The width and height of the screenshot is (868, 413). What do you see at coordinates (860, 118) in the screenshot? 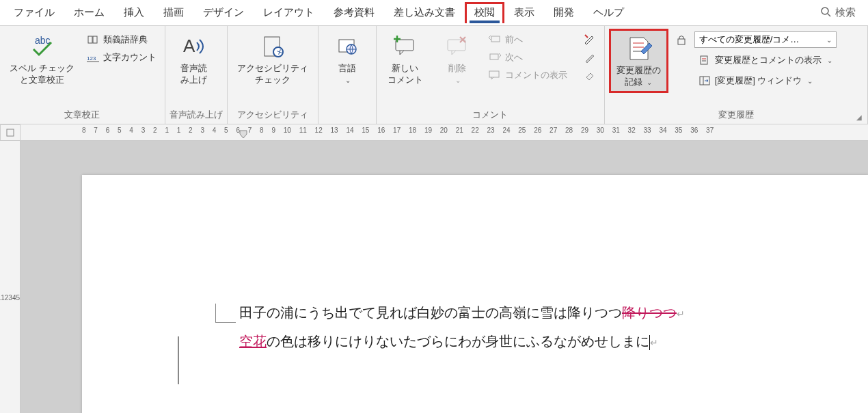
I see `tracking-launcher: ◢` at bounding box center [860, 118].